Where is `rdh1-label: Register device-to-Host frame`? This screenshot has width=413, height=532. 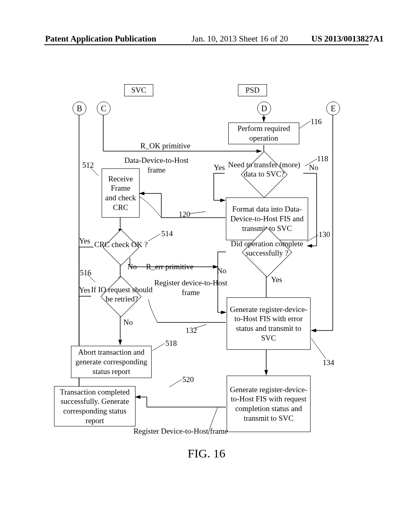 rdh1-label: Register device-to-Host frame is located at coordinates (191, 288).